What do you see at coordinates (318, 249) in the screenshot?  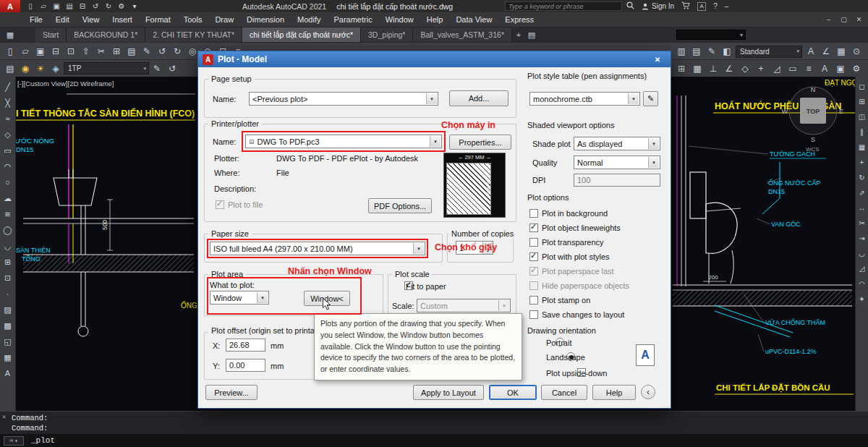 I see `paper-size-combo: ISO full bleed A4 (297.00 x 210.00 MM) ▾` at bounding box center [318, 249].